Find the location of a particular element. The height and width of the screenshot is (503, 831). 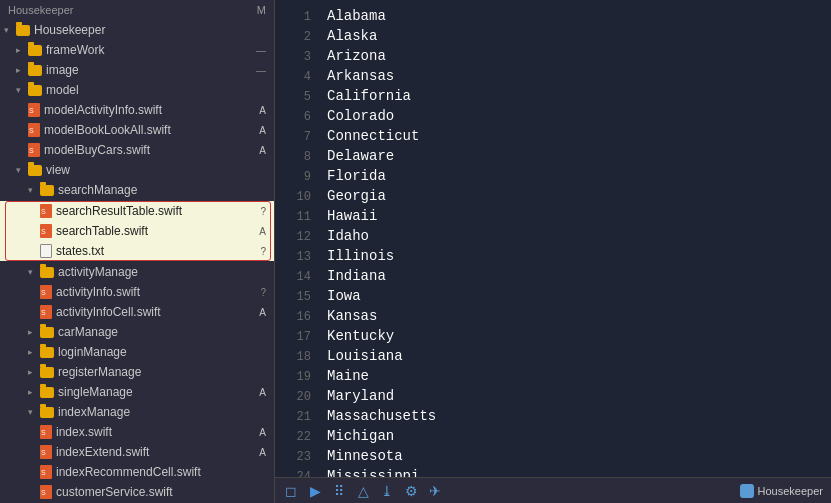

line-number: 21 is located at coordinates (297, 417).